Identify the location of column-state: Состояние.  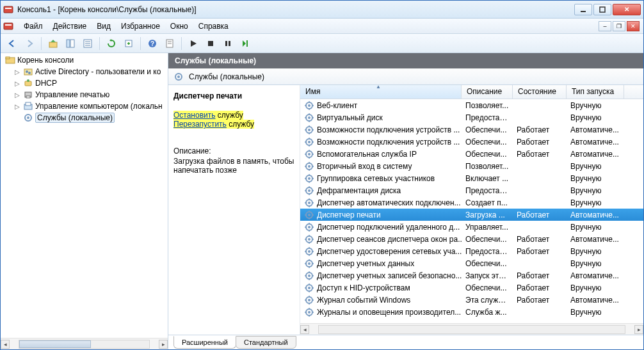
(540, 92).